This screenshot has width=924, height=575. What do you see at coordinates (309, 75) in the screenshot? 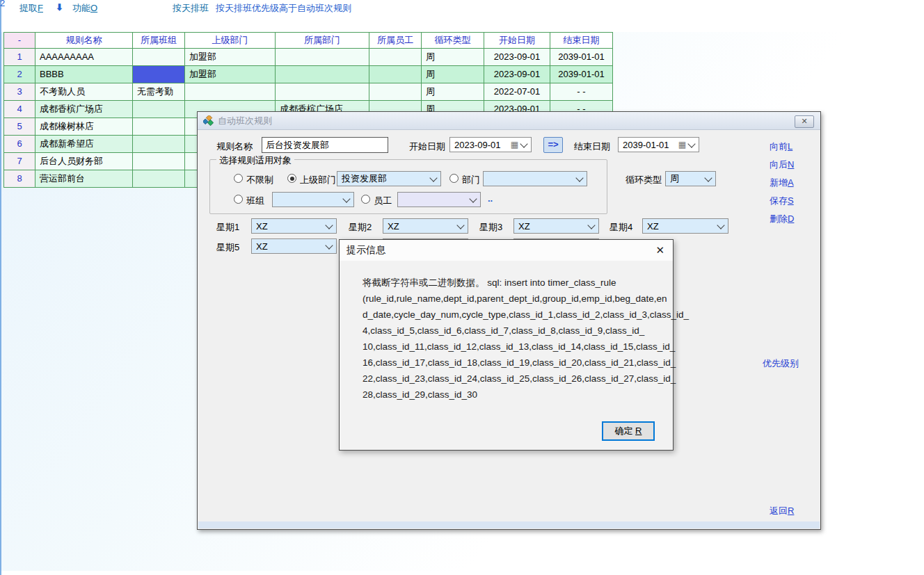
I see `table-row-selected: 2 BBBB 加盟部 周 2023-09-01 2039-01-01` at bounding box center [309, 75].